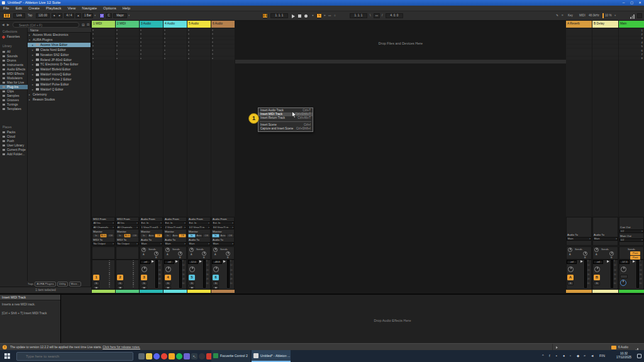 The height and width of the screenshot is (362, 644). Describe the element at coordinates (592, 356) in the screenshot. I see `tray-icon-7: ◄` at that location.